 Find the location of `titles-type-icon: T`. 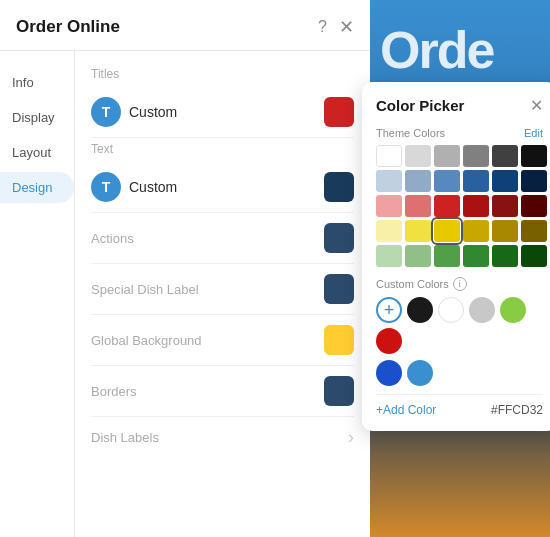

titles-type-icon: T is located at coordinates (106, 112).